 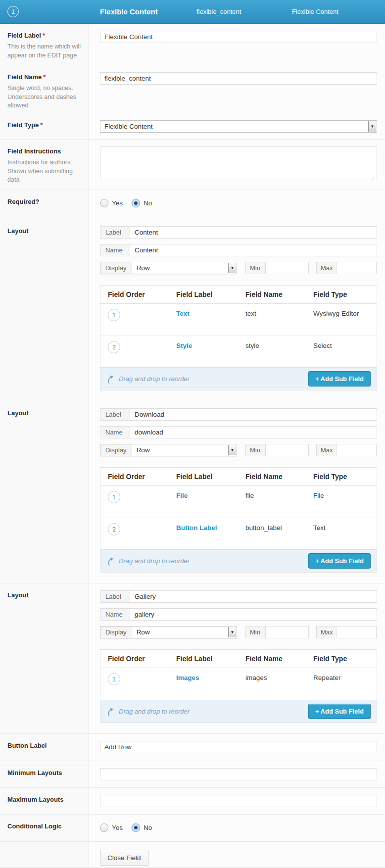 What do you see at coordinates (239, 747) in the screenshot?
I see `button-label-input` at bounding box center [239, 747].